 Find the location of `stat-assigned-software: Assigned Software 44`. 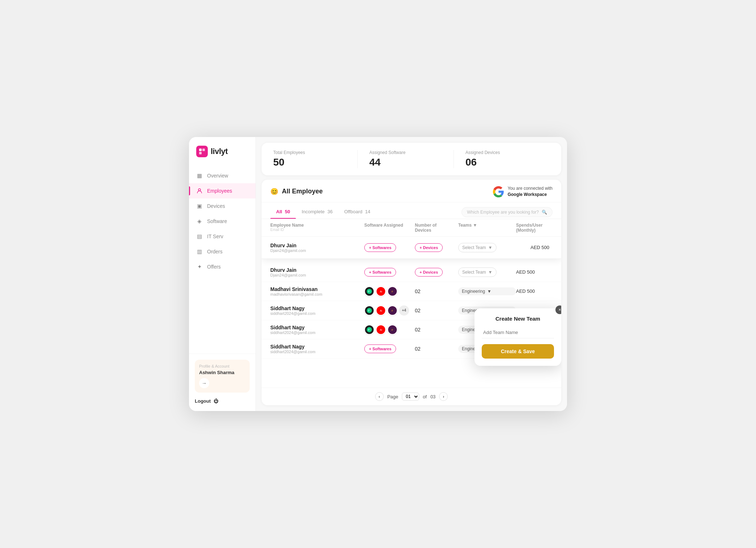

stat-assigned-software: Assigned Software 44 is located at coordinates (405, 159).